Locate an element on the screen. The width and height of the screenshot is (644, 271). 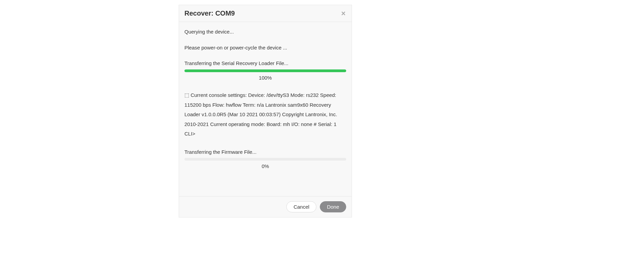
modal-header: Recover: COM9 × is located at coordinates (265, 14).